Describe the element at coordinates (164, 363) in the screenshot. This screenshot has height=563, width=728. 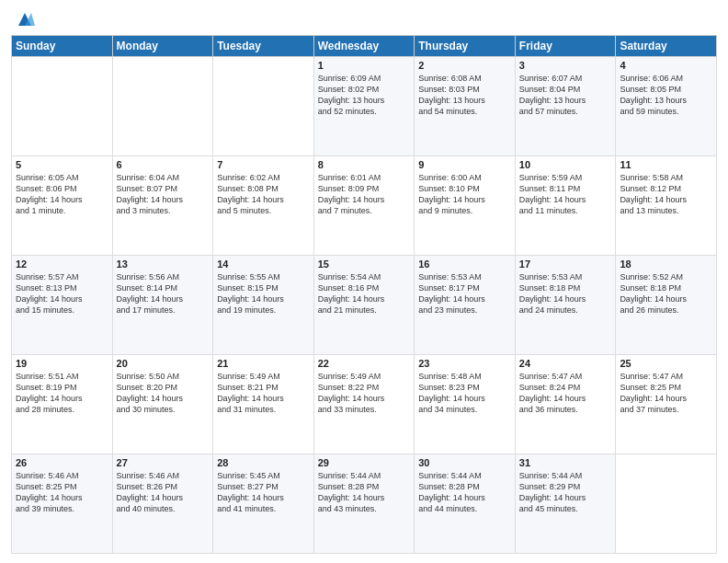
I see `day-number: 20` at that location.